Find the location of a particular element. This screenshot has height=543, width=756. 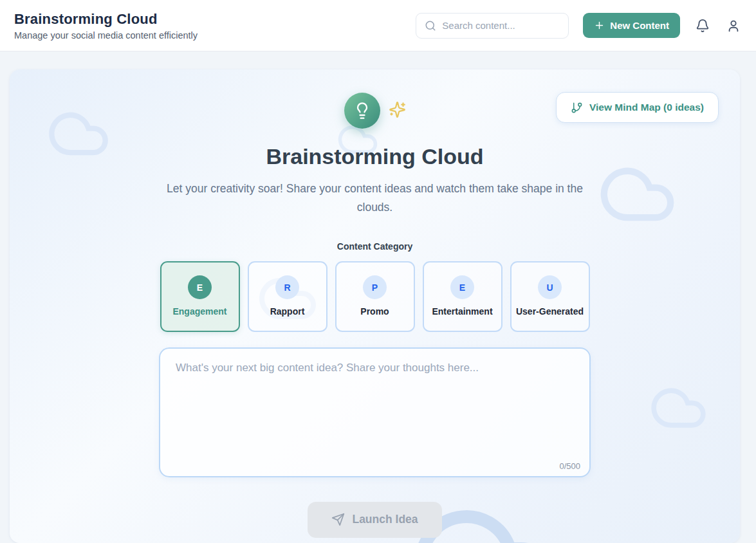

header-actions: New Content is located at coordinates (579, 26).